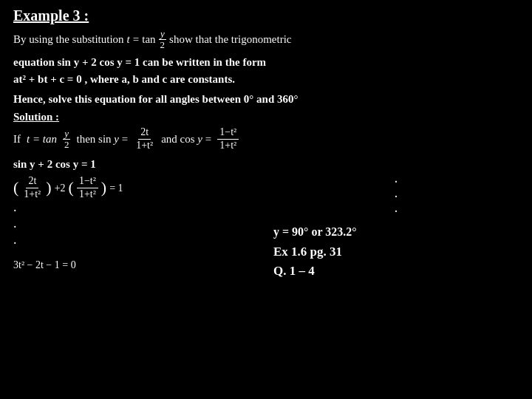  What do you see at coordinates (17, 139) in the screenshot?
I see `if-text: If` at bounding box center [17, 139].